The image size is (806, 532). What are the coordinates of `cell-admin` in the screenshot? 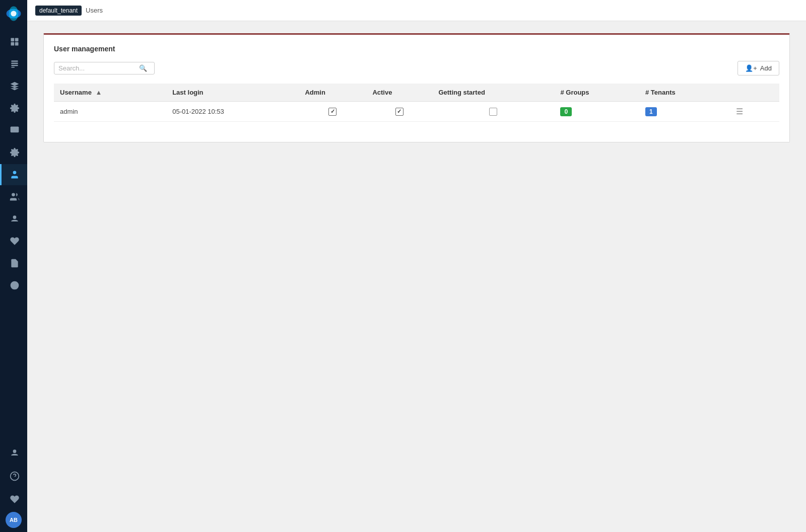 It's located at (332, 112).